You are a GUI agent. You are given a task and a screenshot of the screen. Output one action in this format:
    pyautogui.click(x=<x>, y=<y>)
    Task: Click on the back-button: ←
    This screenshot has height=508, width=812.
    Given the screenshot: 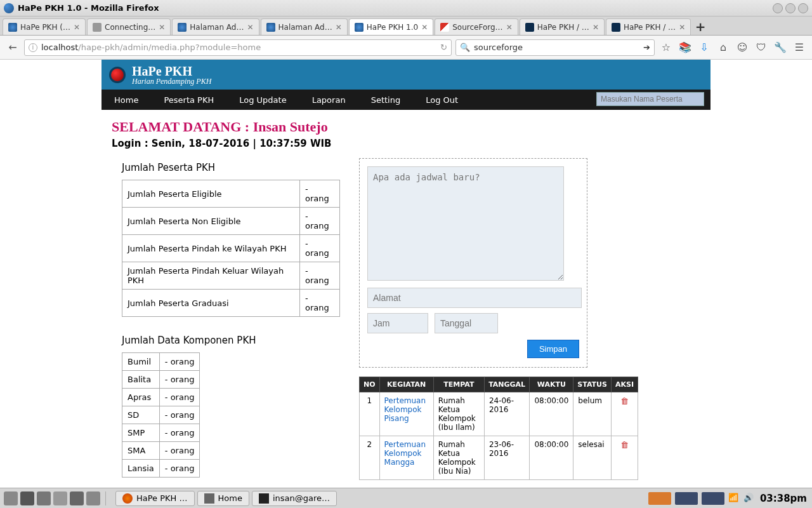 What is the action you would take?
    pyautogui.click(x=13, y=48)
    